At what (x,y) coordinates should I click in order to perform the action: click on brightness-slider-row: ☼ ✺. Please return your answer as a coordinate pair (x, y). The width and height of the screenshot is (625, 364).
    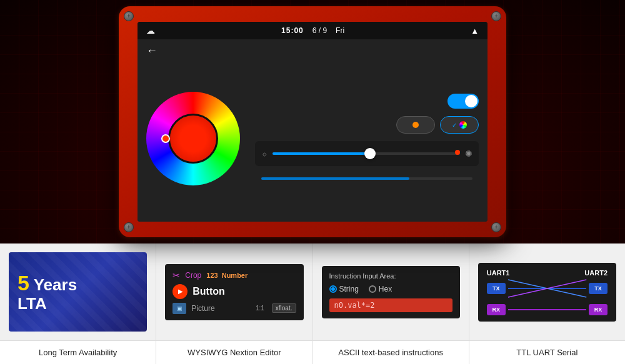
    Looking at the image, I should click on (367, 154).